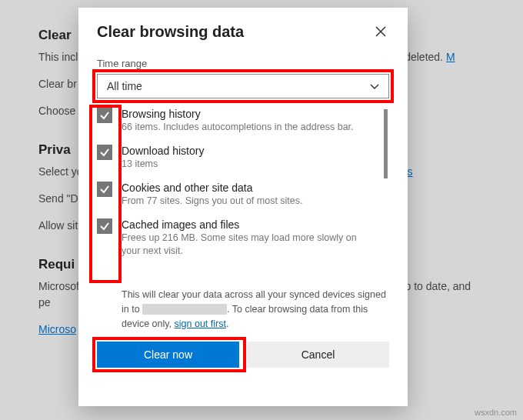 The height and width of the screenshot is (420, 523). What do you see at coordinates (185, 309) in the screenshot?
I see `redacted-account` at bounding box center [185, 309].